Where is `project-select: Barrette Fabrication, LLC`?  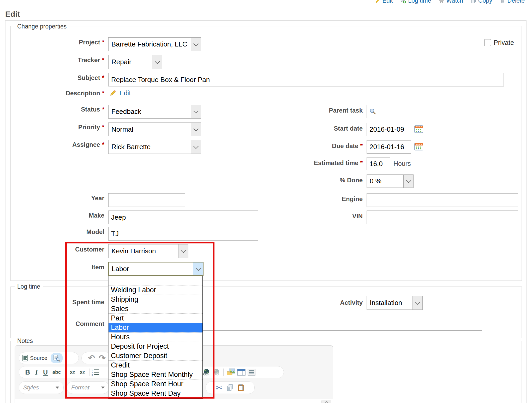
project-select: Barrette Fabrication, LLC is located at coordinates (154, 44).